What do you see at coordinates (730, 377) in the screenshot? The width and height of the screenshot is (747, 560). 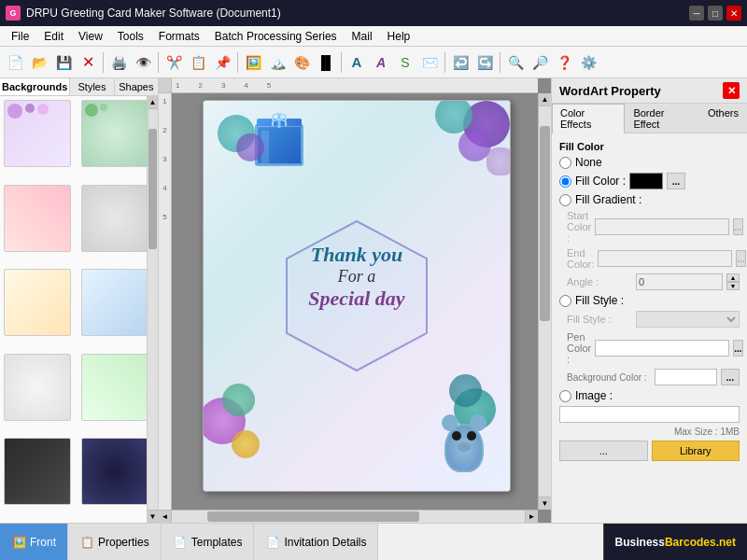 I see `bg-color-button: ...` at bounding box center [730, 377].